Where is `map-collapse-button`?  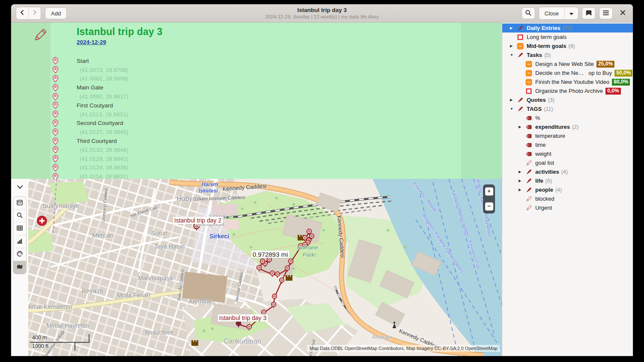
map-collapse-button is located at coordinates (20, 187).